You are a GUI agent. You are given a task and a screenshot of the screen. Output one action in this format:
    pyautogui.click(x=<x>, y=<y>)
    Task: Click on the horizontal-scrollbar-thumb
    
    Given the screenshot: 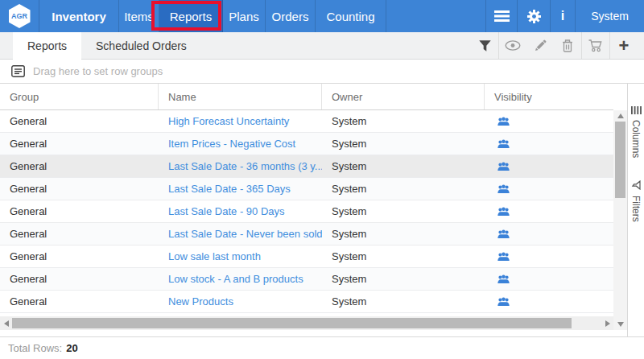 What is the action you would take?
    pyautogui.click(x=291, y=324)
    